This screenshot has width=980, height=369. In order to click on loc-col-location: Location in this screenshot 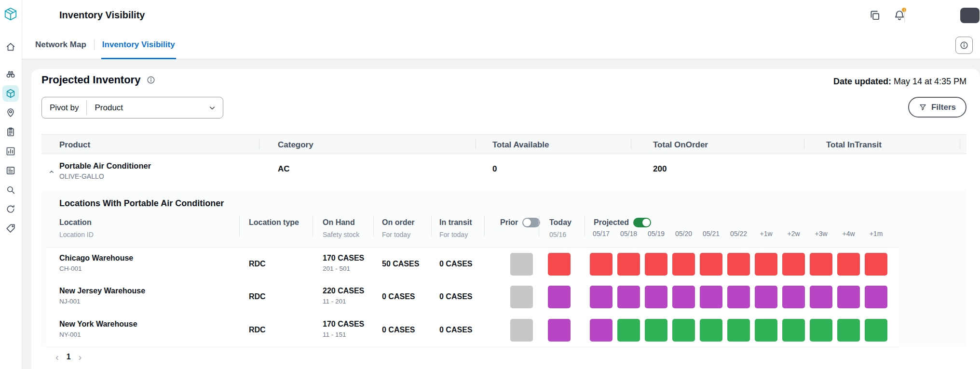, I will do `click(75, 223)`.